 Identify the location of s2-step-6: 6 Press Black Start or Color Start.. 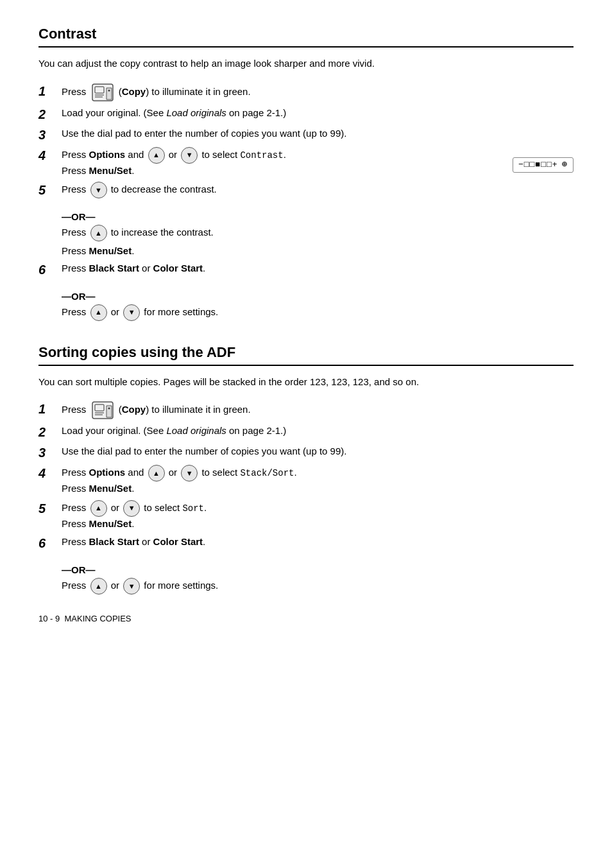
(306, 543).